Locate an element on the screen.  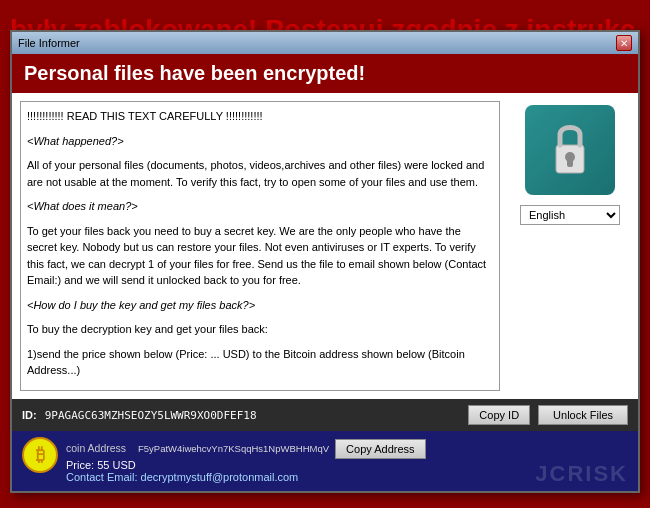
dialog-header: Personal files have been encrypted! is located at coordinates (325, 74).